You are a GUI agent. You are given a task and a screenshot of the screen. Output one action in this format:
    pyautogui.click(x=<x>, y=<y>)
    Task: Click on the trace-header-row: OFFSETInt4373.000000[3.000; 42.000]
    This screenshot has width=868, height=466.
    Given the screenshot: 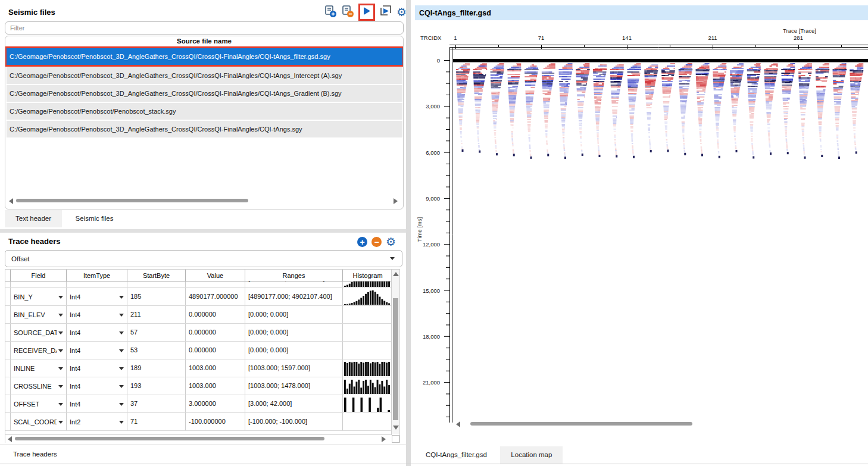 What is the action you would take?
    pyautogui.click(x=199, y=404)
    